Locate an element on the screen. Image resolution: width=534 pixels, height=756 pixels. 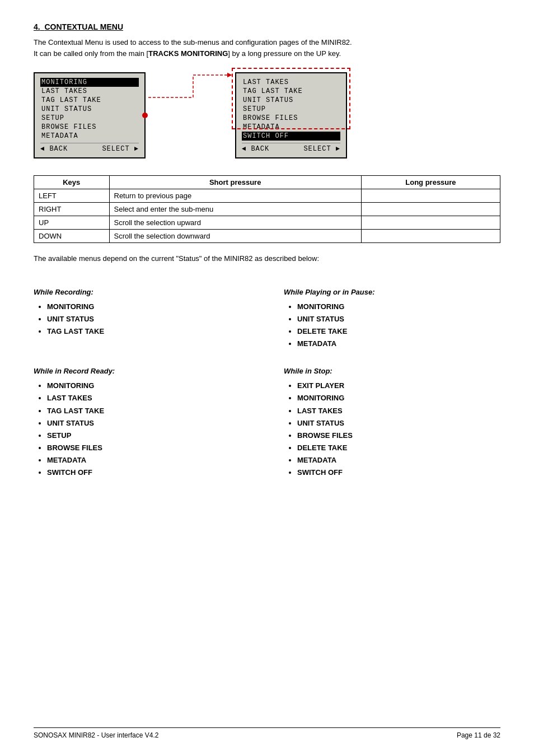
lcd-left-item-6: METADATA is located at coordinates (90, 136).